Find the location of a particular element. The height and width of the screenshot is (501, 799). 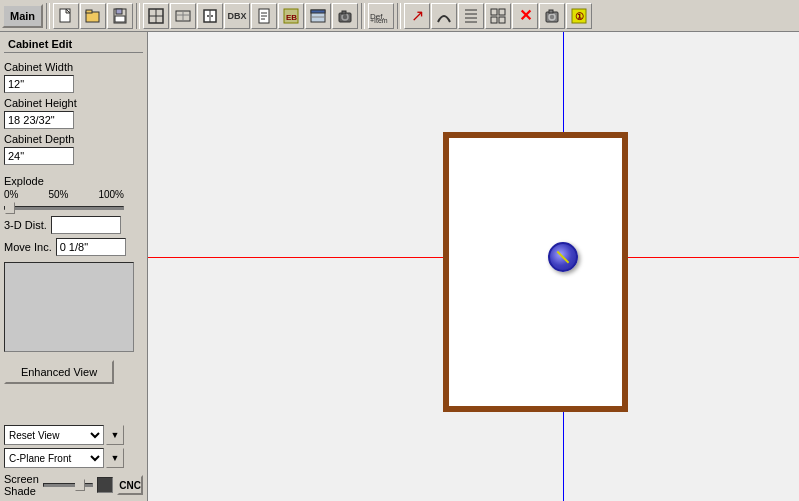

cabinet-icon is located at coordinates (210, 16).